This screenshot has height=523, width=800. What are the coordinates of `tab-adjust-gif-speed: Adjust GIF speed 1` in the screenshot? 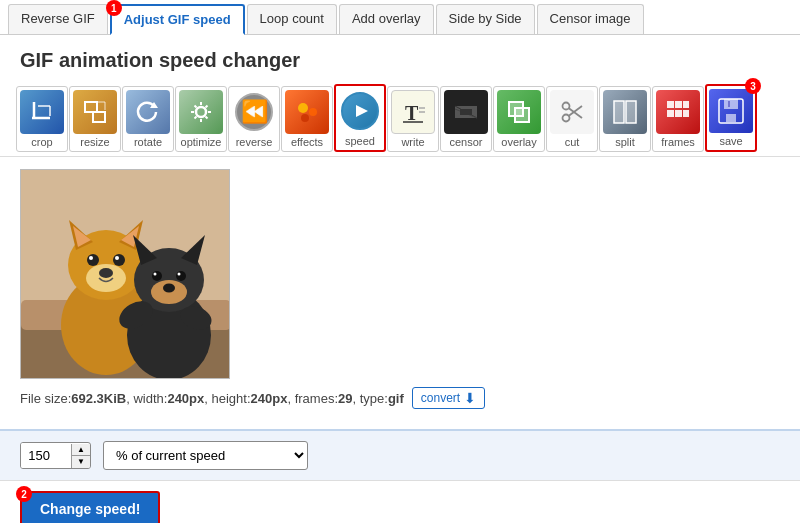 It's located at (178, 20).